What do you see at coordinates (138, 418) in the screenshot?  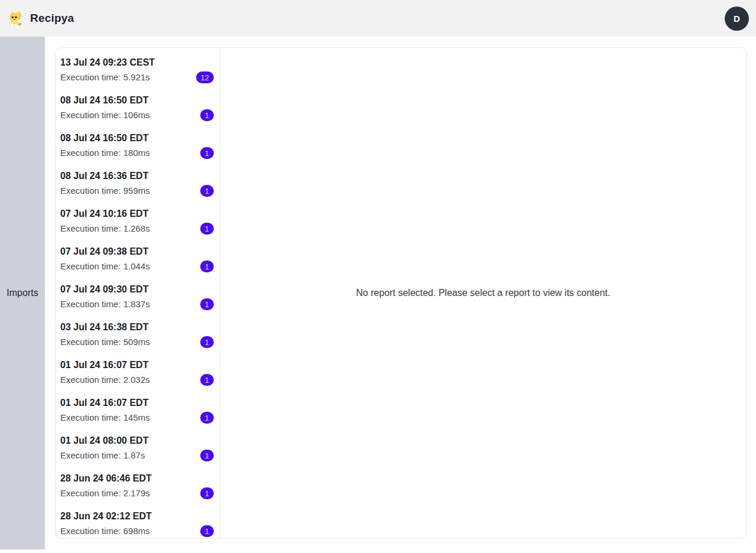 I see `report-subrow: Execution time: 145ms 1` at bounding box center [138, 418].